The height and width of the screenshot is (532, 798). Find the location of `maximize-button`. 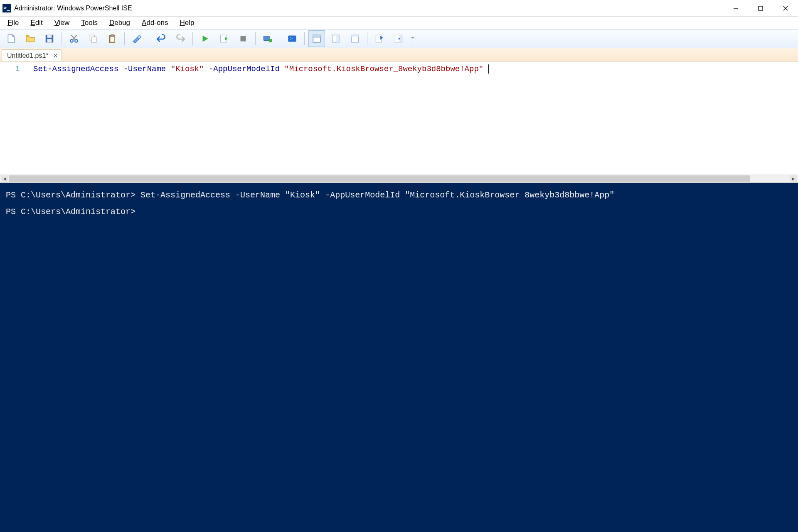

maximize-button is located at coordinates (761, 8).